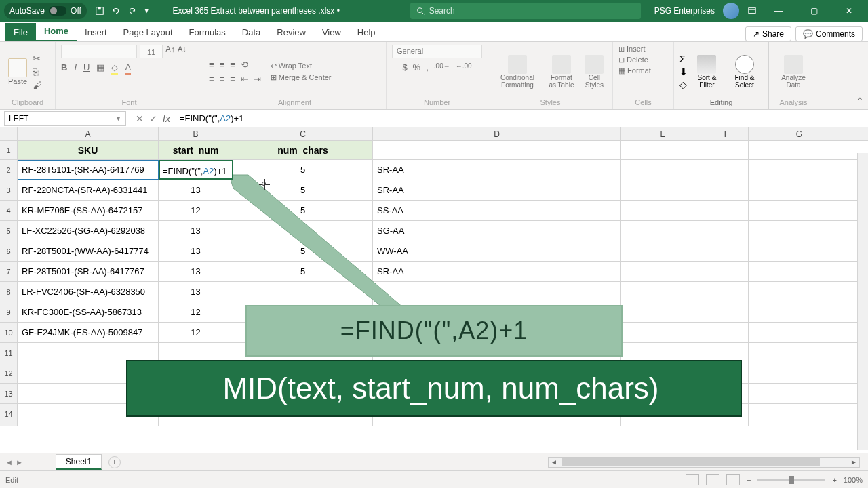 The height and width of the screenshot is (488, 868). What do you see at coordinates (9, 134) in the screenshot?
I see `select-all-corner` at bounding box center [9, 134].